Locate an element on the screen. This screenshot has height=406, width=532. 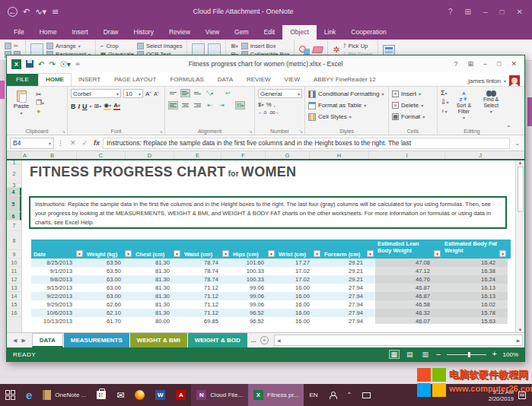
cell: 16.00 is located at coordinates (299, 297).